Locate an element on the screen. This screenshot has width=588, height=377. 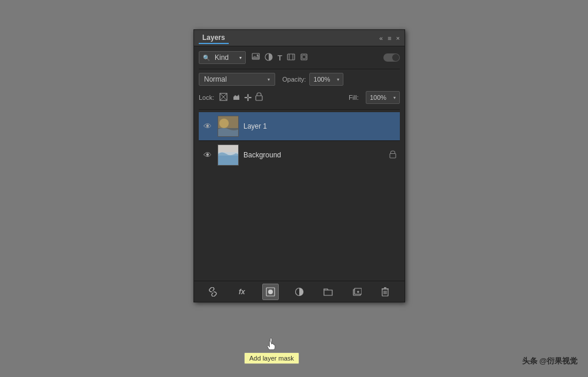
link-layers-button is located at coordinates (213, 292).